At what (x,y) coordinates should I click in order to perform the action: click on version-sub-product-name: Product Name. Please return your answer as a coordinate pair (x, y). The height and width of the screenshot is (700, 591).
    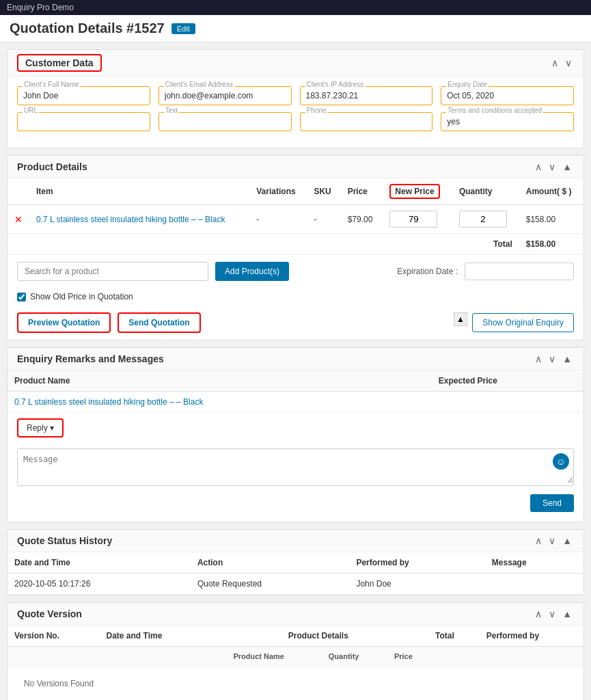
    Looking at the image, I should click on (259, 656).